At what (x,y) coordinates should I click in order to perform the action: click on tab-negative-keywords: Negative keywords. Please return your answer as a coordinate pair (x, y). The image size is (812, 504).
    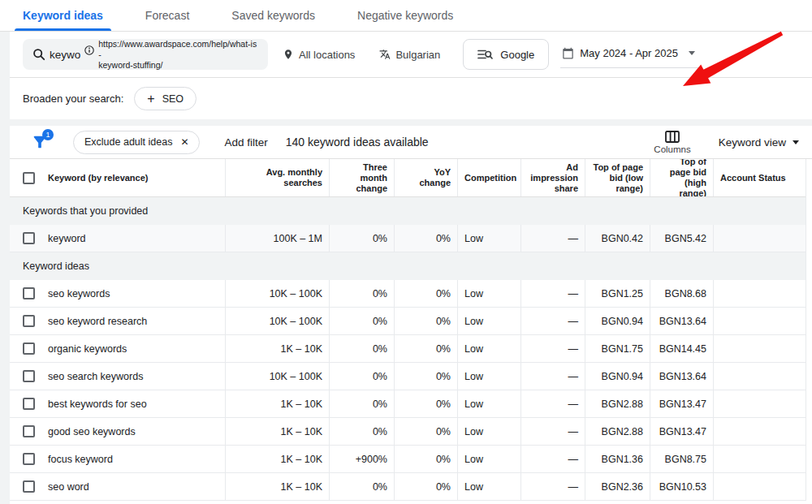
    Looking at the image, I should click on (405, 15).